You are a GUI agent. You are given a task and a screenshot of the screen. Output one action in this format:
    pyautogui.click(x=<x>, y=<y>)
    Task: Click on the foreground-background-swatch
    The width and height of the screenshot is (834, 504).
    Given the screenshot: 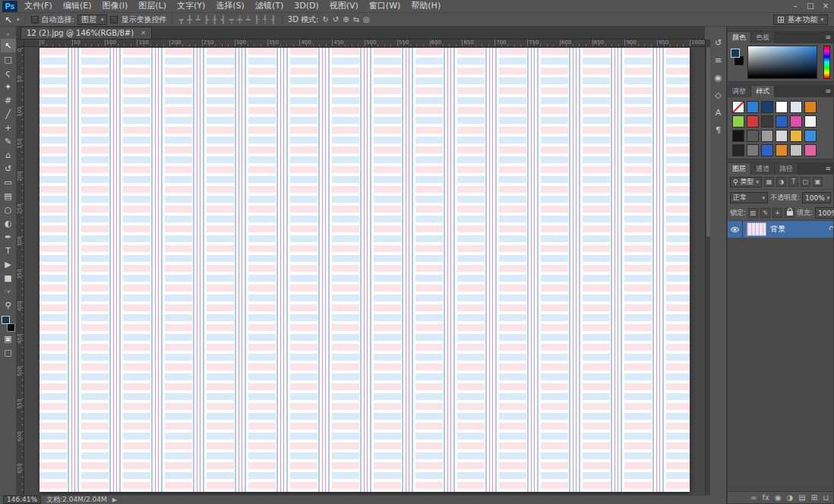 What is the action you would take?
    pyautogui.click(x=8, y=323)
    